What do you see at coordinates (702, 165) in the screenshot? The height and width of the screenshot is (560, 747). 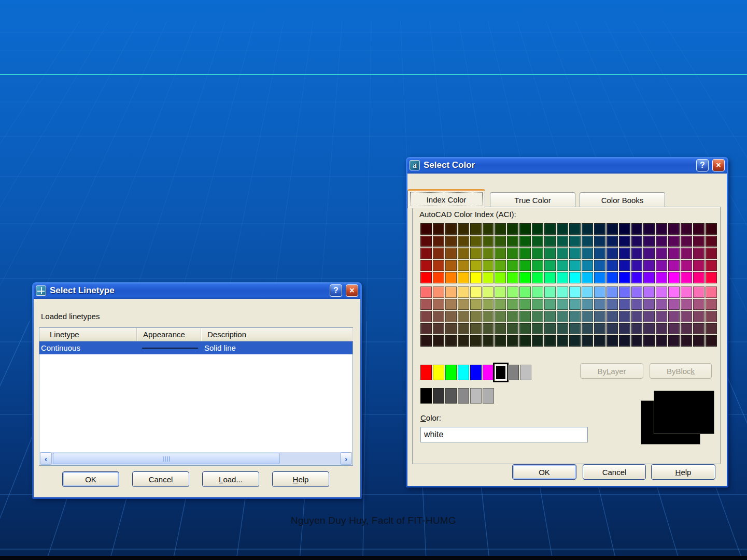 I see `help-titlebar-button: ?` at bounding box center [702, 165].